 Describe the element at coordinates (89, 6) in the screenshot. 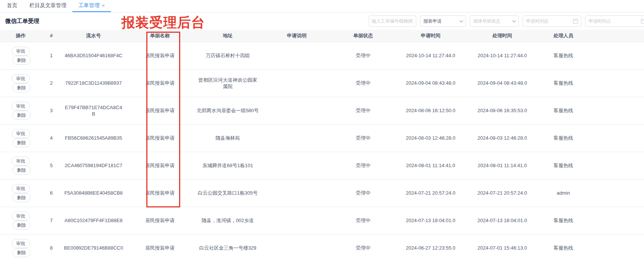

I see `tab-work-orders-label: 工单管理` at that location.